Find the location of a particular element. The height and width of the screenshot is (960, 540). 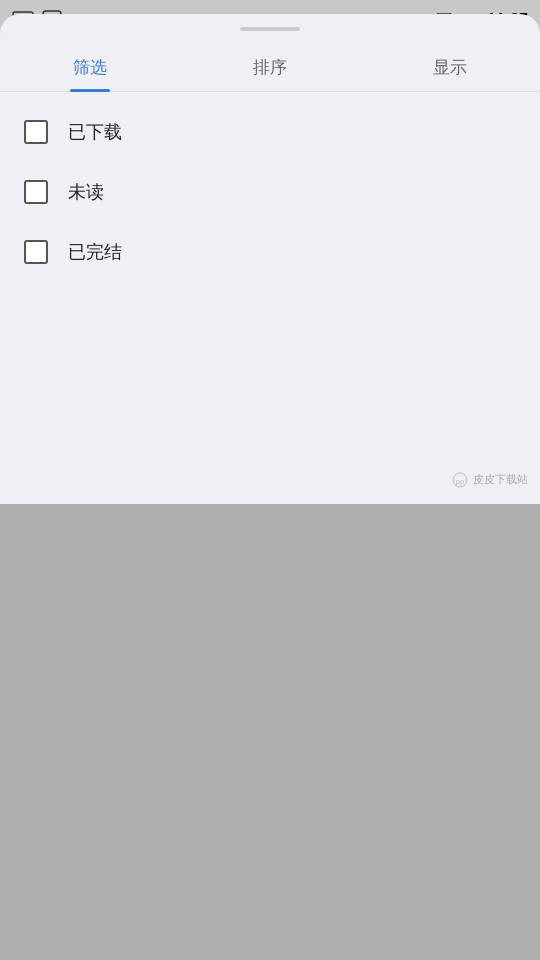

filter-label-unread: 未读 is located at coordinates (86, 192).